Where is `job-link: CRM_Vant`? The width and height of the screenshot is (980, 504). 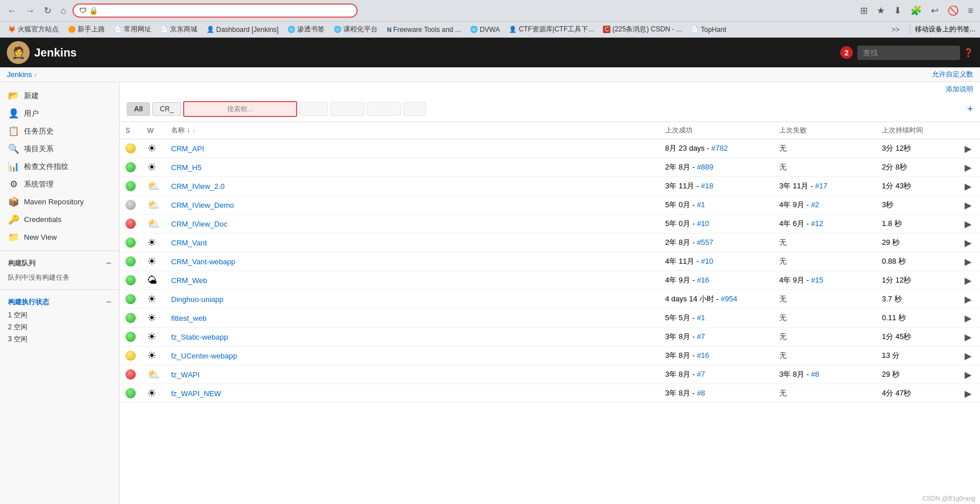 job-link: CRM_Vant is located at coordinates (189, 243).